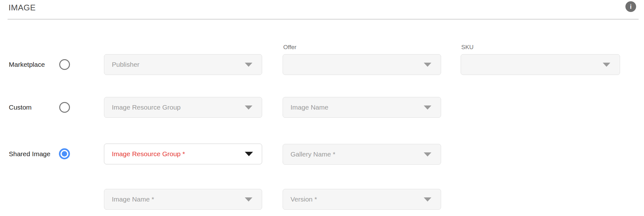 This screenshot has width=644, height=216. Describe the element at coordinates (362, 107) in the screenshot. I see `custom-image-name-dropdown: Image Name` at that location.